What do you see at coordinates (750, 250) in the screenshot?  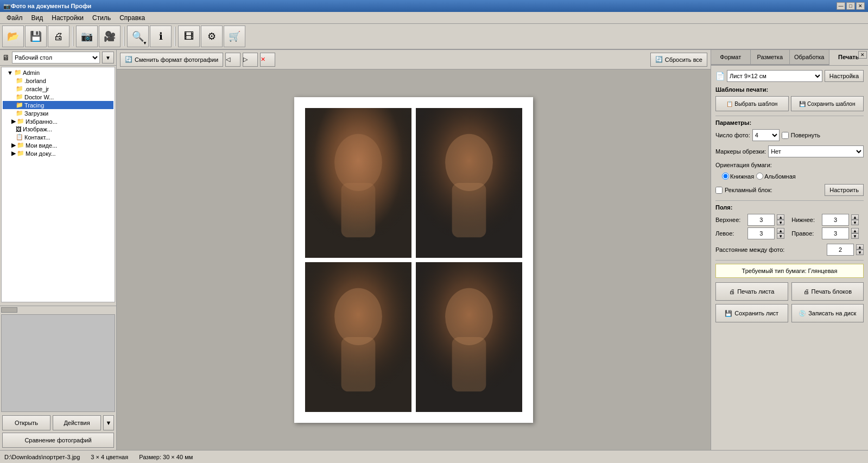 I see `spacing-label: Расстояние между фото:` at bounding box center [750, 250].